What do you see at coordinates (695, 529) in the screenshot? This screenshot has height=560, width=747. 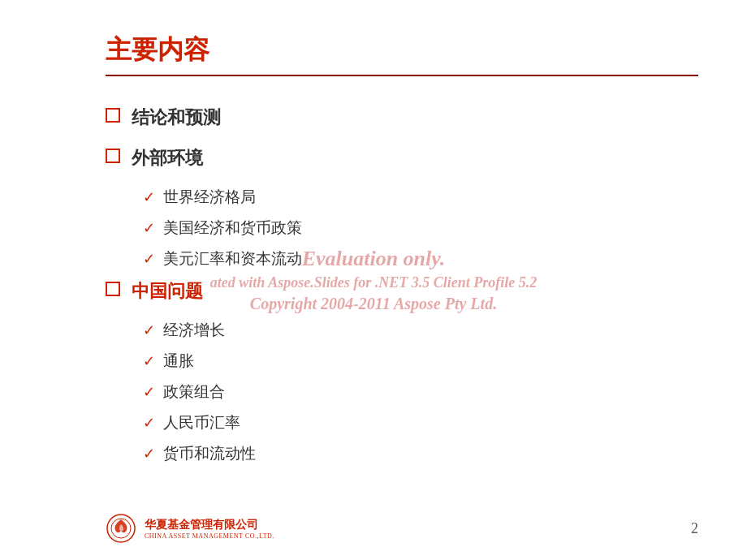 I see `page-number: 2` at bounding box center [695, 529].